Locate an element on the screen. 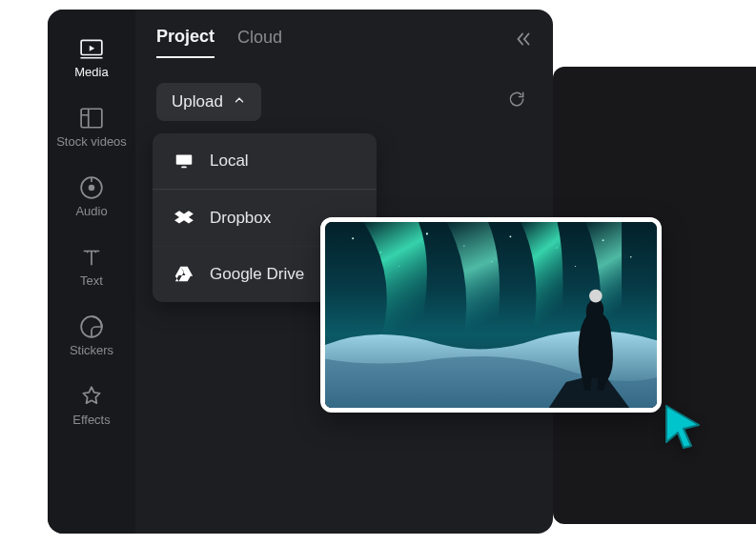  upload-option-label: Local is located at coordinates (229, 161).